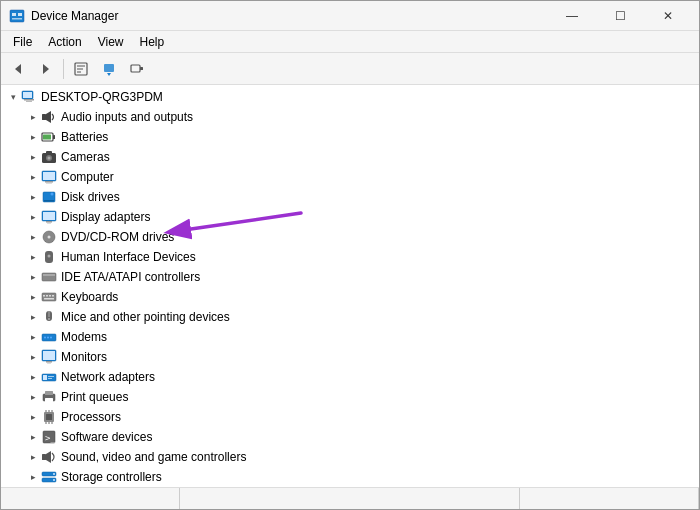 Image resolution: width=700 pixels, height=510 pixels. Describe the element at coordinates (90, 297) in the screenshot. I see `item-label: Keyboards` at that location.